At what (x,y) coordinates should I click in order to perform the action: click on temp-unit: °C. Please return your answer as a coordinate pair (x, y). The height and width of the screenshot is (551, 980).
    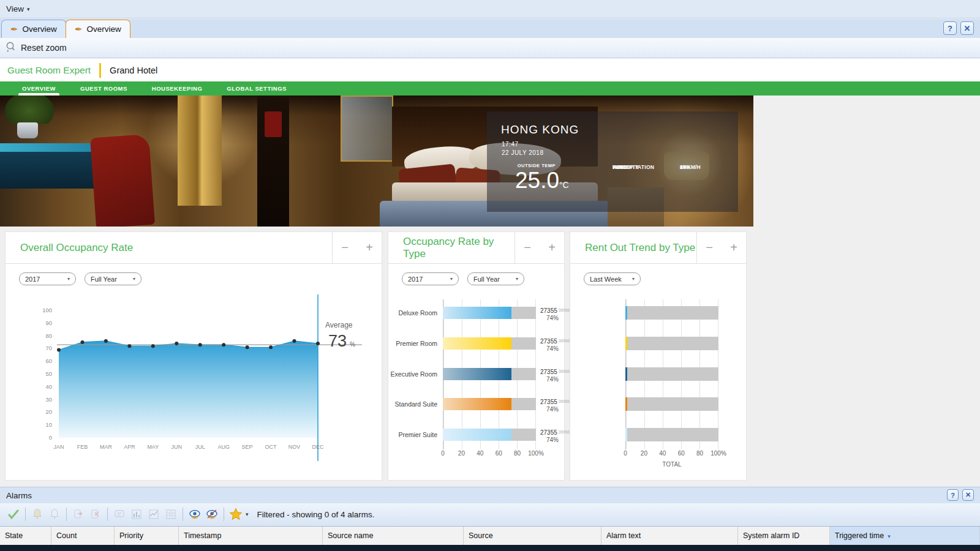
    Looking at the image, I should click on (564, 185).